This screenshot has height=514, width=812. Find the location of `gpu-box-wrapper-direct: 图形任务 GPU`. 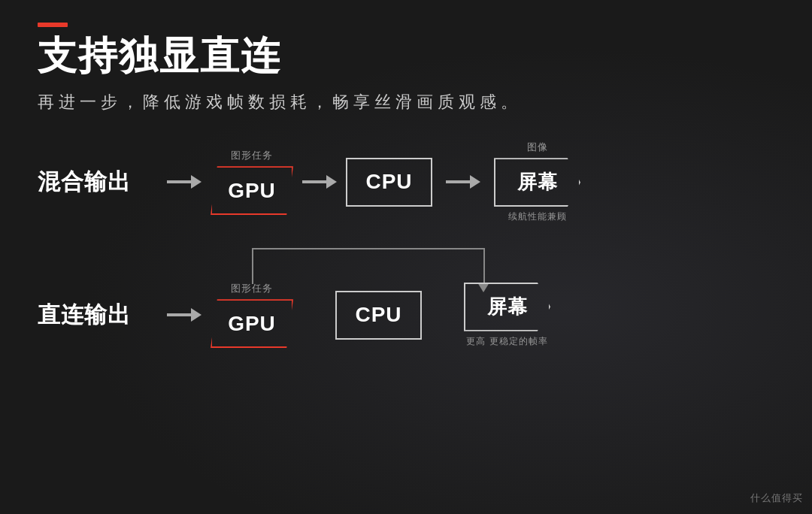

gpu-box-wrapper-direct: 图形任务 GPU is located at coordinates (252, 315).